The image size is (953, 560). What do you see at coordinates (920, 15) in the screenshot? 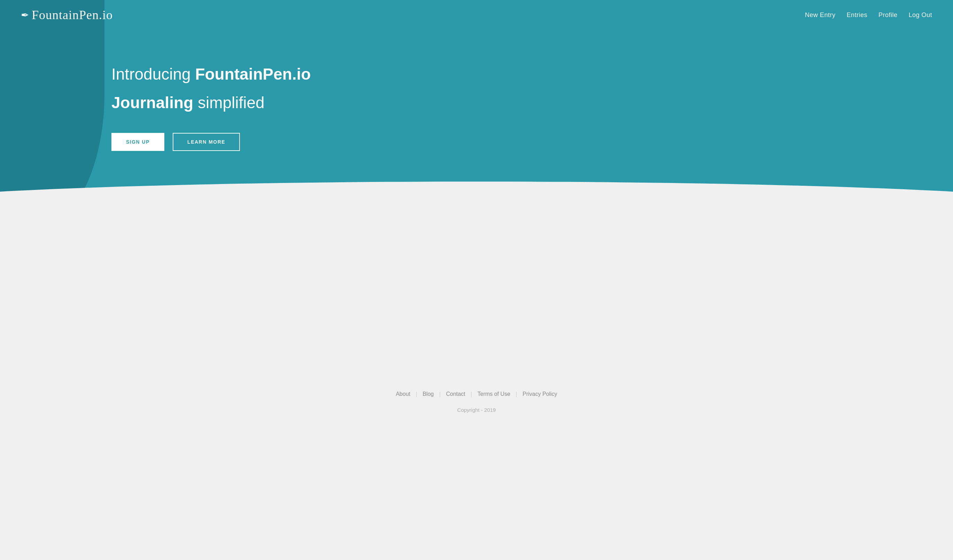
I see `logout-link: Log Out` at bounding box center [920, 15].